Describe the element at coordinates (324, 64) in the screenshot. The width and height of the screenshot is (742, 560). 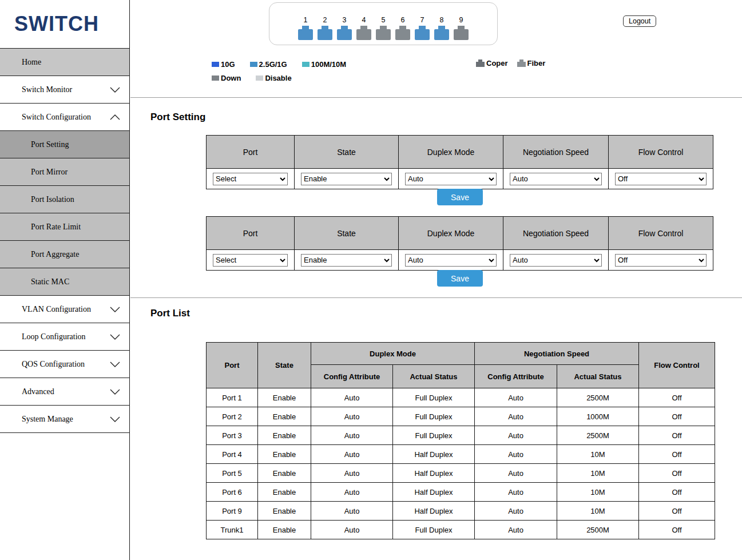
I see `legend-item-100m-10m: 100M/10M` at that location.